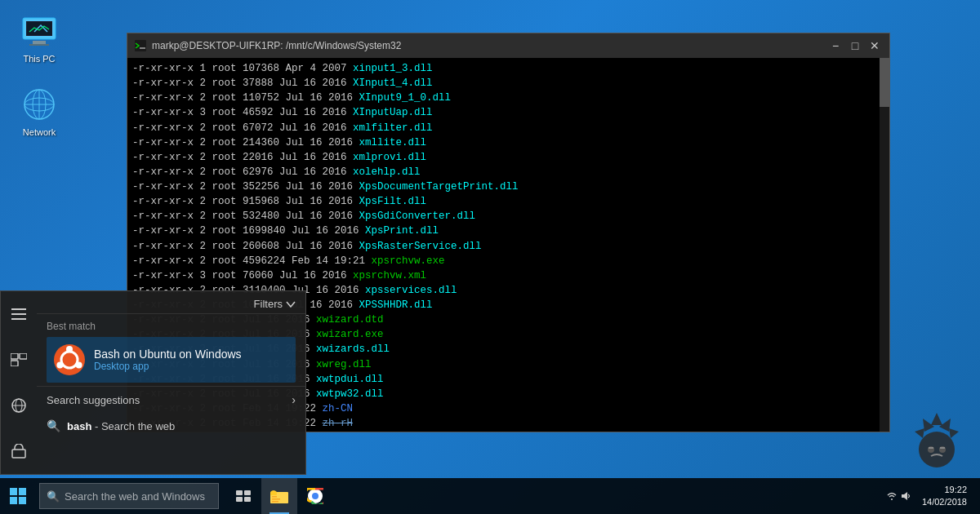  I want to click on clock-time: 19:22, so click(944, 490).